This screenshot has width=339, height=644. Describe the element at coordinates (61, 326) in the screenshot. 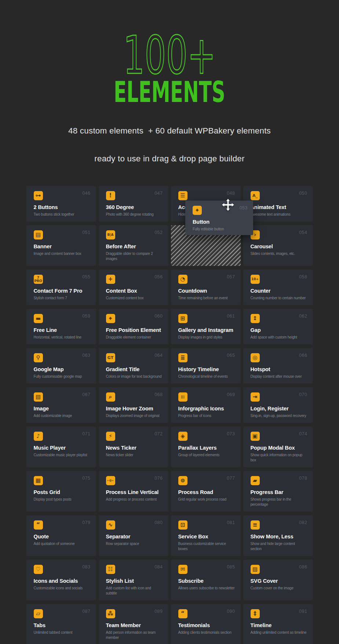

I see `element-card: ▬ 059 Free Line Horizontal, vertical, ro…` at that location.